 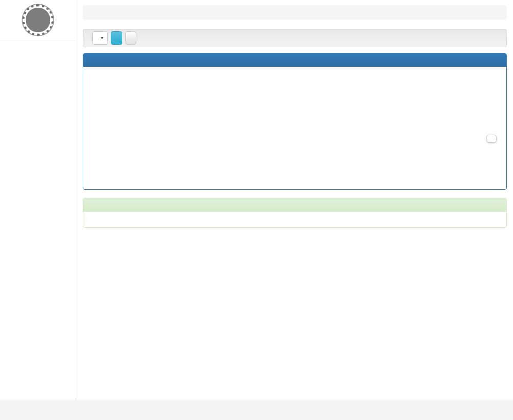 I want to click on no-logo-badge, so click(x=38, y=20).